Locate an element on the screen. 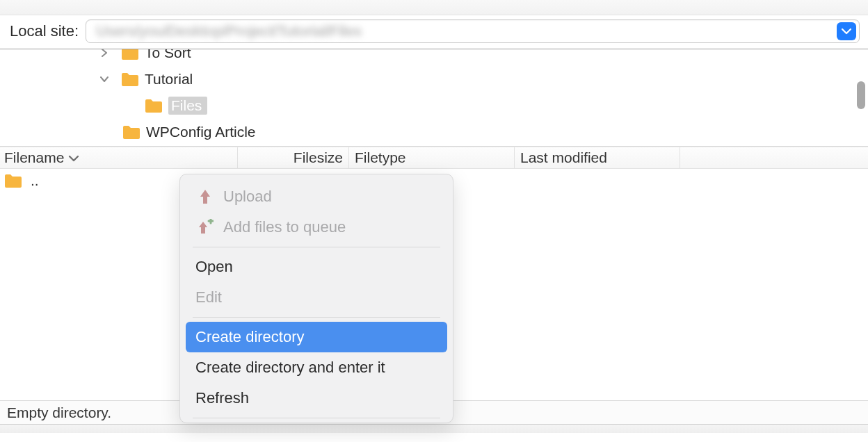 The image size is (868, 442). tree-label: WPConfig Article is located at coordinates (201, 132).